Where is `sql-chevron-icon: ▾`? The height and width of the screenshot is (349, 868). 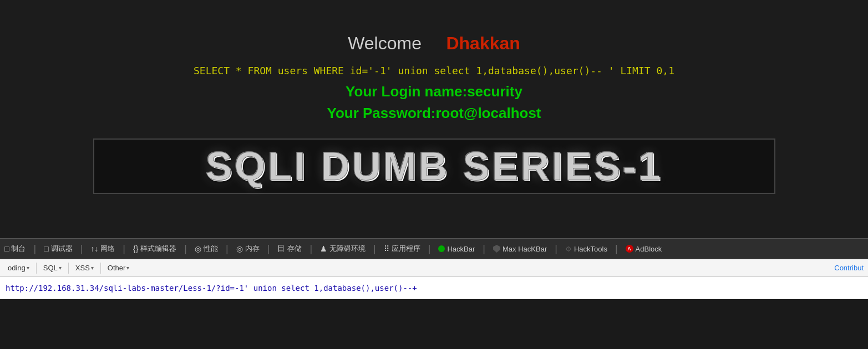 sql-chevron-icon: ▾ is located at coordinates (60, 268).